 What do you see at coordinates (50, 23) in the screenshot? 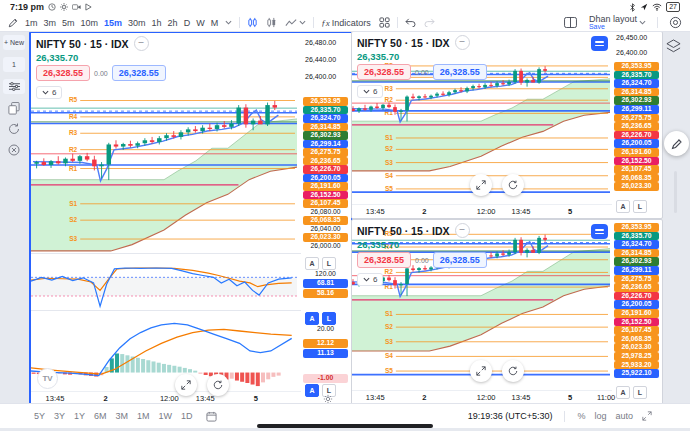
I see `timeframe-3m: 3m` at bounding box center [50, 23].